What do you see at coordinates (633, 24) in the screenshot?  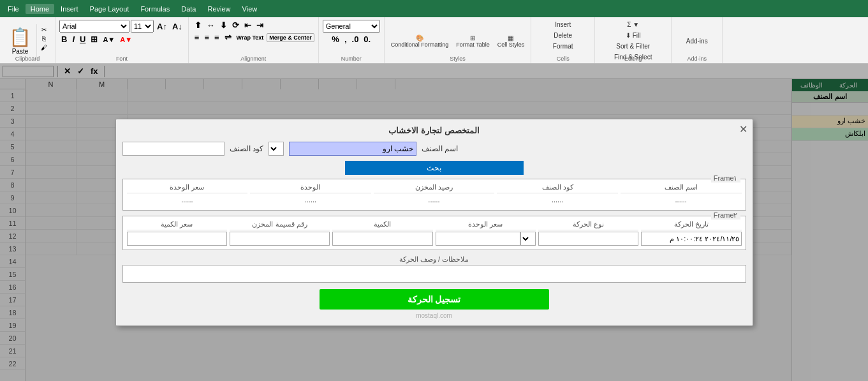 I see `autosum-button: Σ ▼` at bounding box center [633, 24].